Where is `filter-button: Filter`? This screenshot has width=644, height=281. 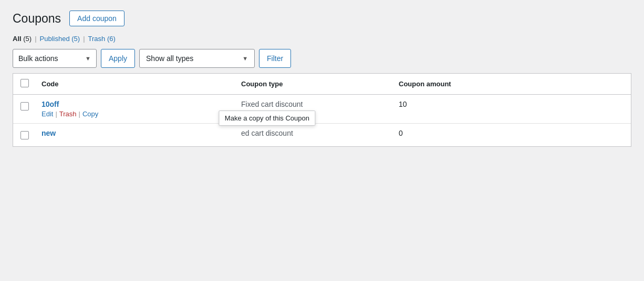 filter-button: Filter is located at coordinates (275, 58).